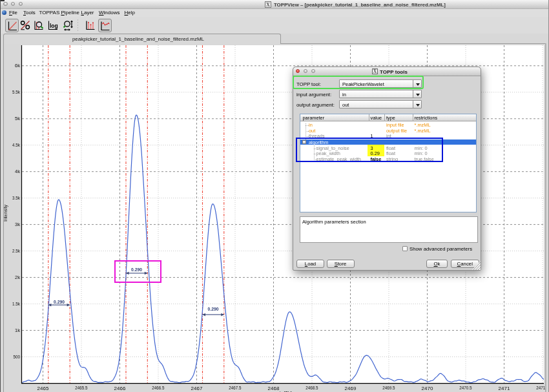 This screenshot has height=392, width=549. Describe the element at coordinates (504, 389) in the screenshot. I see `svg-text: 2471` at that location.